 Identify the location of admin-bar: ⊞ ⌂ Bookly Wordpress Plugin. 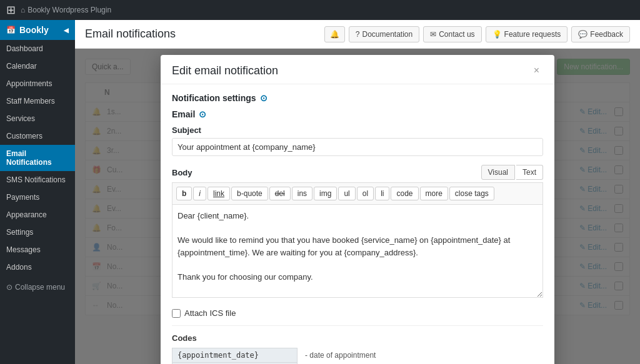
(320, 10).